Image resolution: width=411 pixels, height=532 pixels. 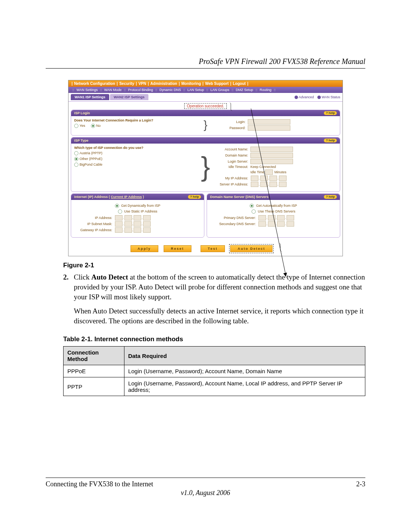 I want to click on page-footer: Connecting the FVX538 to the Internet 2-…, so click(x=206, y=487).